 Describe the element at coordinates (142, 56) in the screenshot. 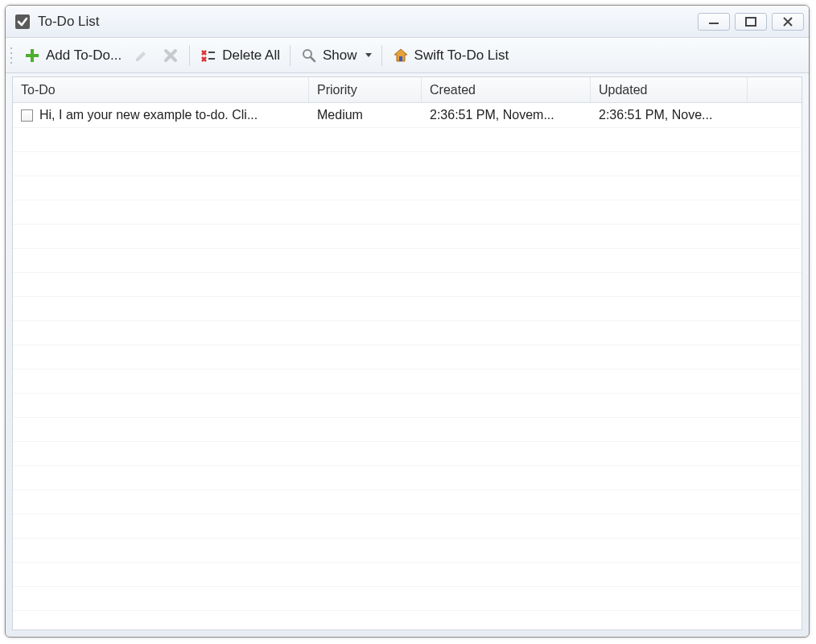

I see `edit-button` at that location.